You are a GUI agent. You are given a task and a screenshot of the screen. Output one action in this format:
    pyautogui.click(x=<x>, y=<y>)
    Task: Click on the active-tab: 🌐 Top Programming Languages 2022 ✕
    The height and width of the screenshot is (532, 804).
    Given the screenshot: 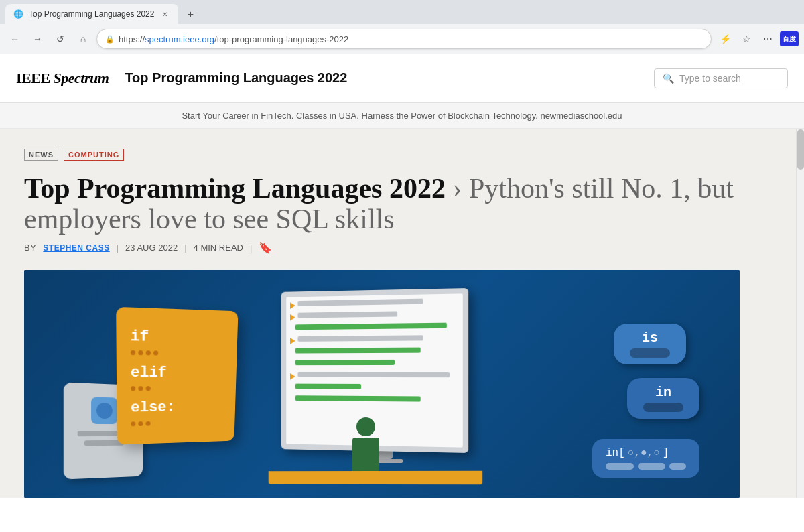 What is the action you would take?
    pyautogui.click(x=92, y=14)
    